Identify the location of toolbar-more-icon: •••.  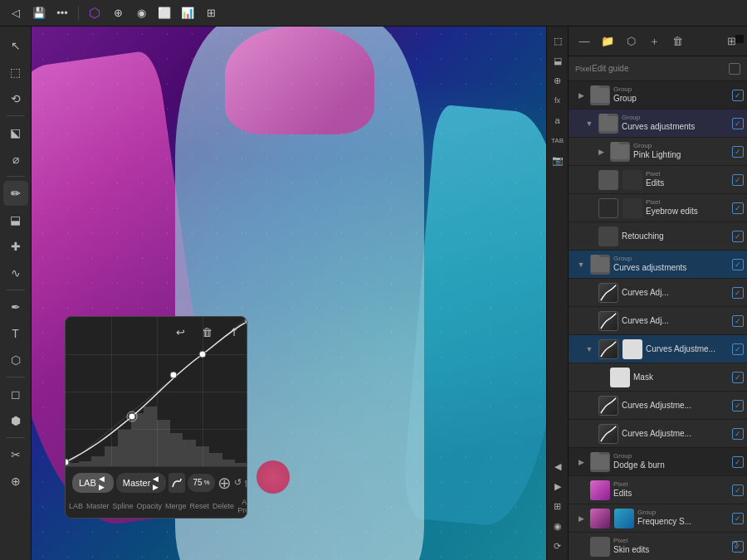
(62, 13).